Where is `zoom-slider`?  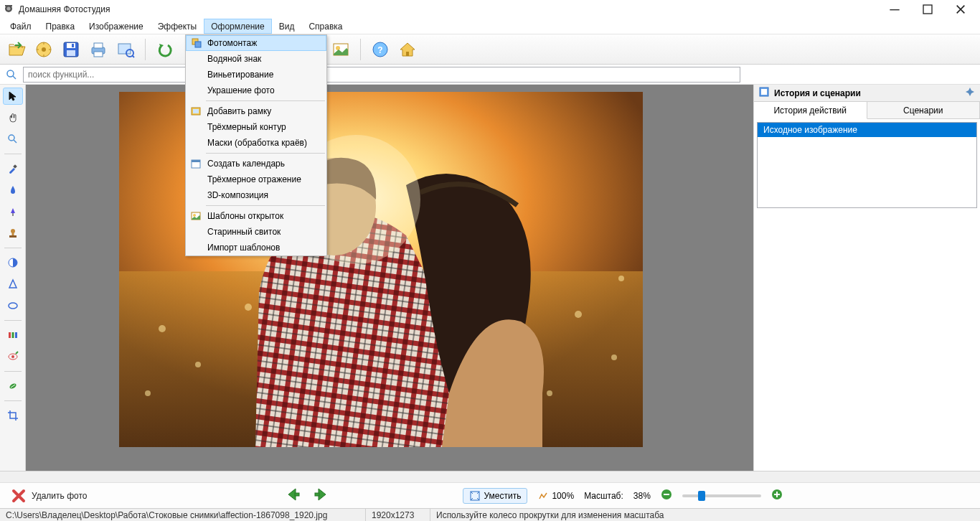
zoom-slider is located at coordinates (722, 496).